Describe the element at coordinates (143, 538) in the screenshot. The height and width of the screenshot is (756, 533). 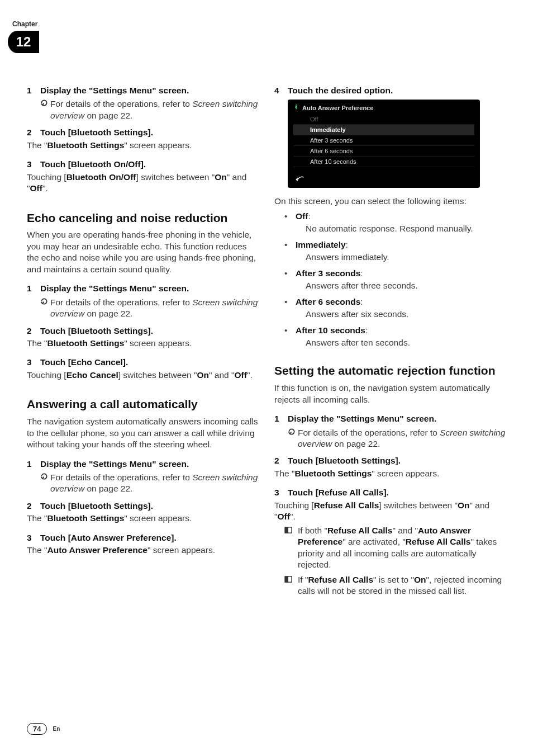
I see `step: 3Touch [Auto Answer Preference].` at that location.